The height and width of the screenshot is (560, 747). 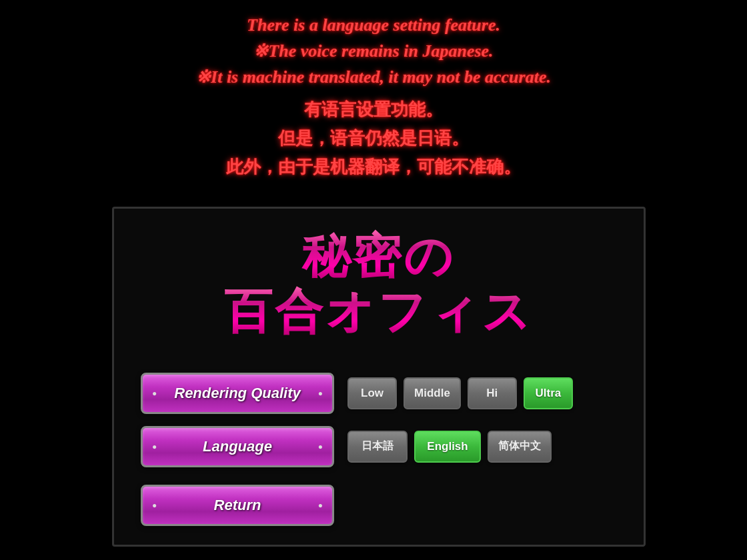 I want to click on language-chinese-button: 简体中文, so click(x=520, y=447).